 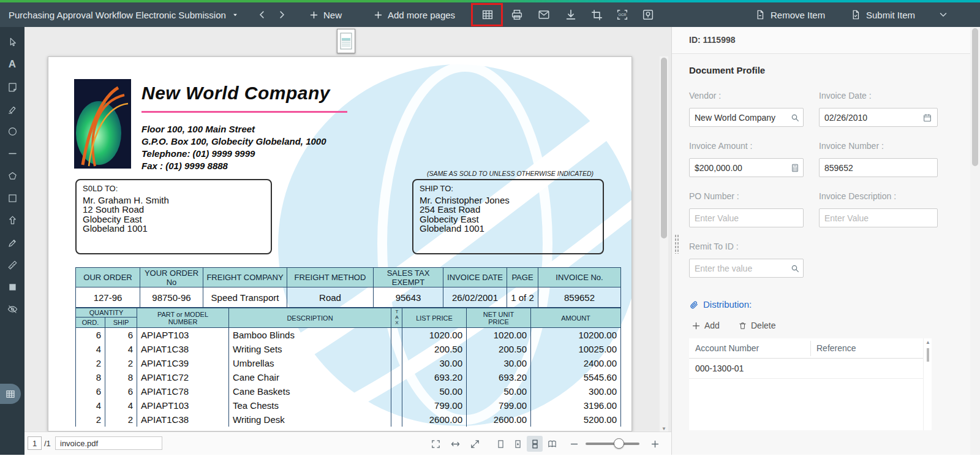 What do you see at coordinates (12, 153) in the screenshot?
I see `line-tool` at bounding box center [12, 153].